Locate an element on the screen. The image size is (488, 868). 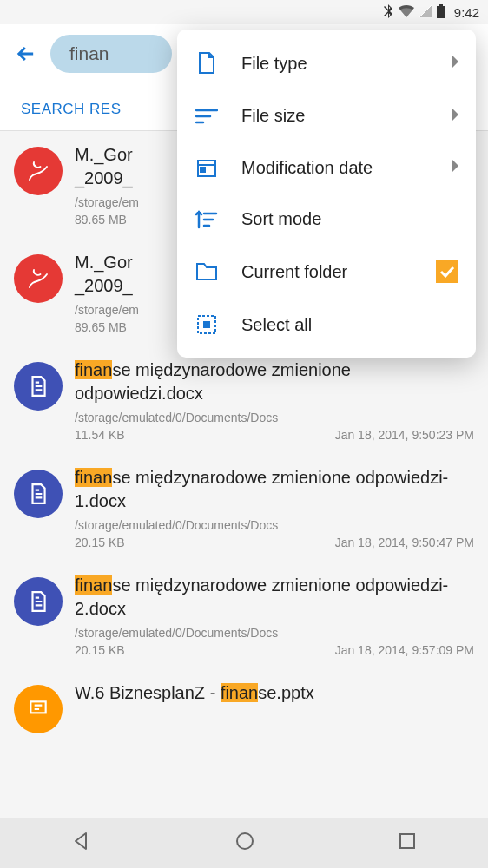
item-meta: 11.54 KBJan 18, 2014, 9:50:23 PM is located at coordinates (274, 435).